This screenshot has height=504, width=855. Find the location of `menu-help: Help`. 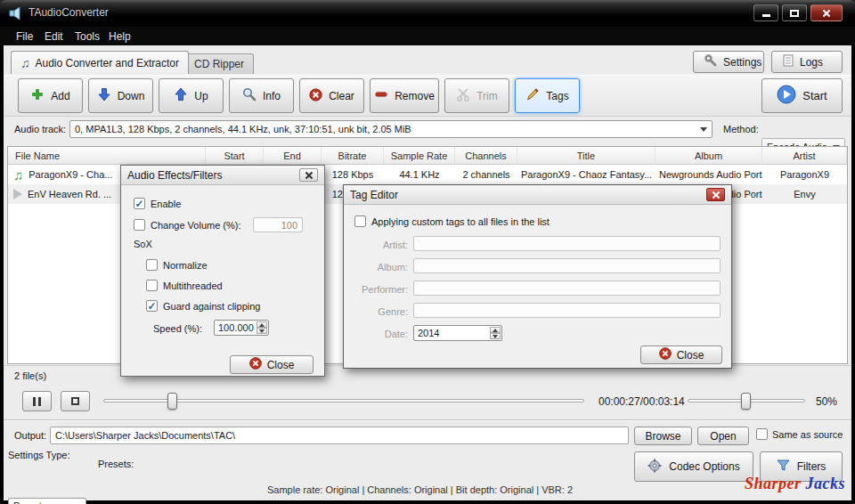

menu-help: Help is located at coordinates (119, 37).